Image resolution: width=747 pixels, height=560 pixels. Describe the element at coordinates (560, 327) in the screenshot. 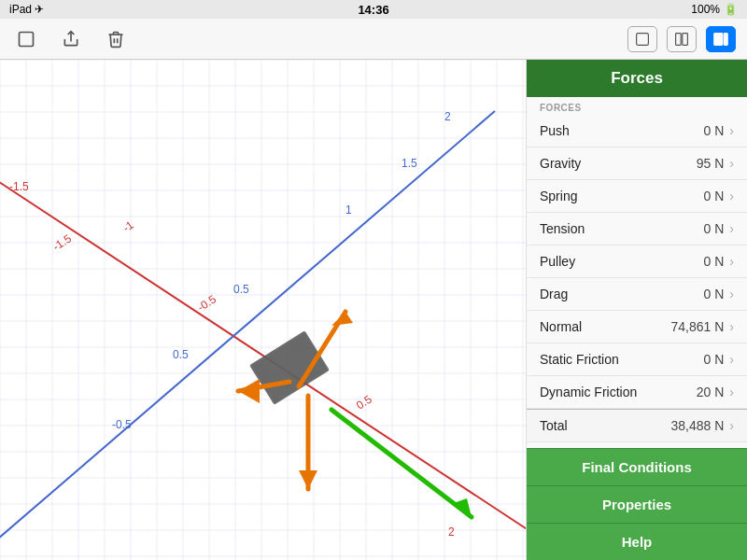

I see `force-name: Normal` at that location.